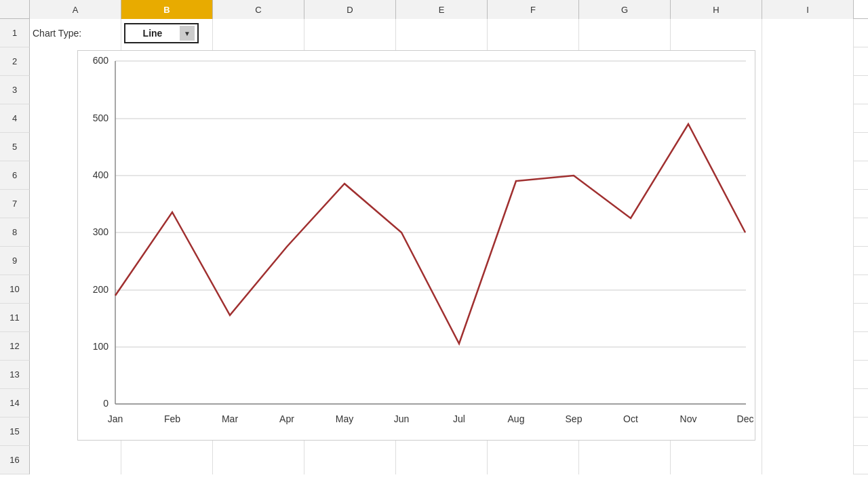  I want to click on x-label-feb: Feb, so click(172, 419).